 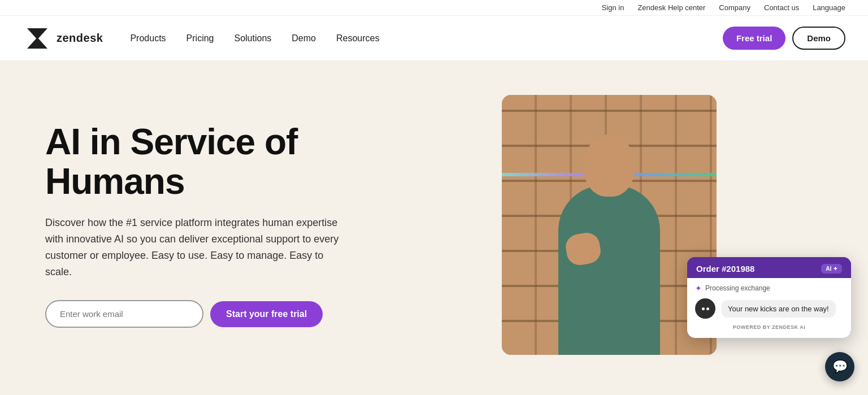 What do you see at coordinates (267, 314) in the screenshot?
I see `start-trial-button: Start your free trial` at bounding box center [267, 314].